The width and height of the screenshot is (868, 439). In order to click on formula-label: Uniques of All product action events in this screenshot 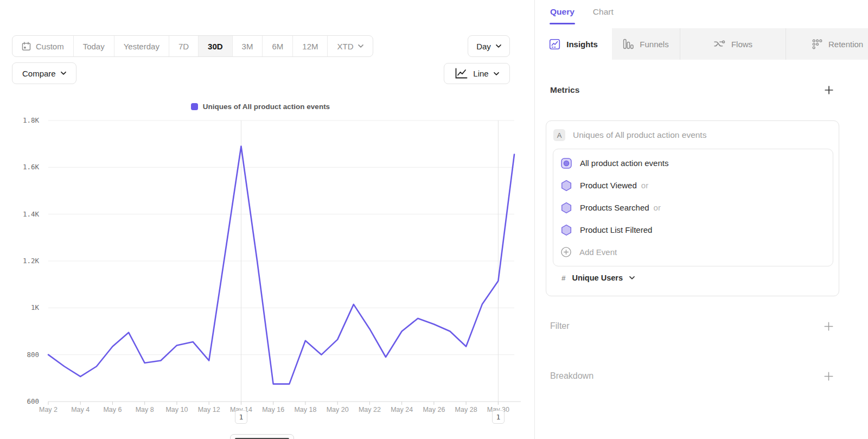, I will do `click(640, 135)`.